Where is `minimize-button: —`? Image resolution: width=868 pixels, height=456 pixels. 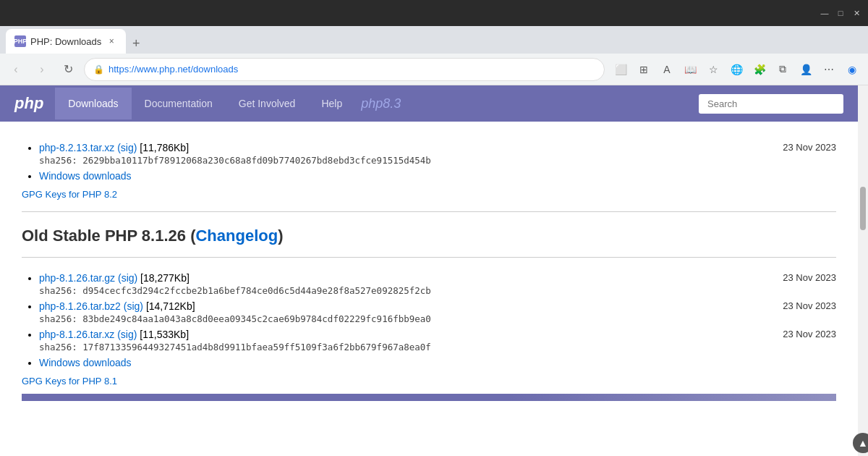 minimize-button: — is located at coordinates (825, 13).